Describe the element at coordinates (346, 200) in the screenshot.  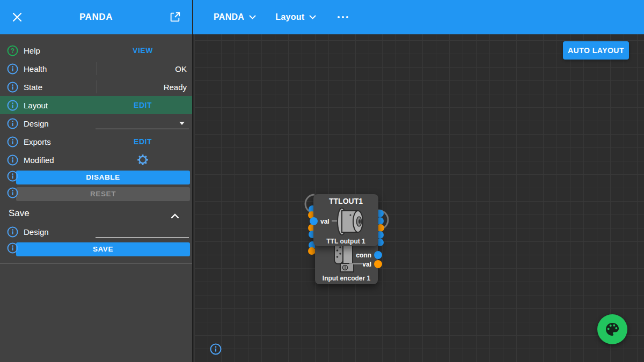
I see `node-title: TTLOUT1` at that location.